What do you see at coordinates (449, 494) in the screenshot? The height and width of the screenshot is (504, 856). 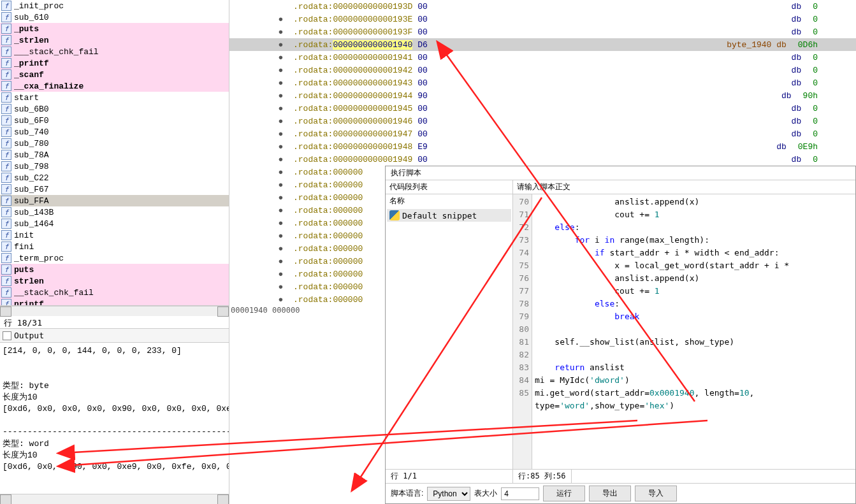 I see `language-select: Python` at bounding box center [449, 494].